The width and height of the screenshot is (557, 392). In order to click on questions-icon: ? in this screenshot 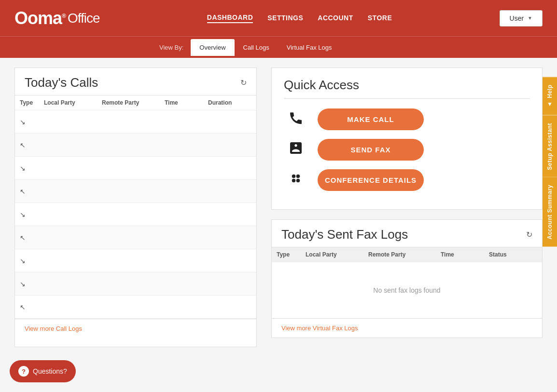, I will do `click(24, 371)`.